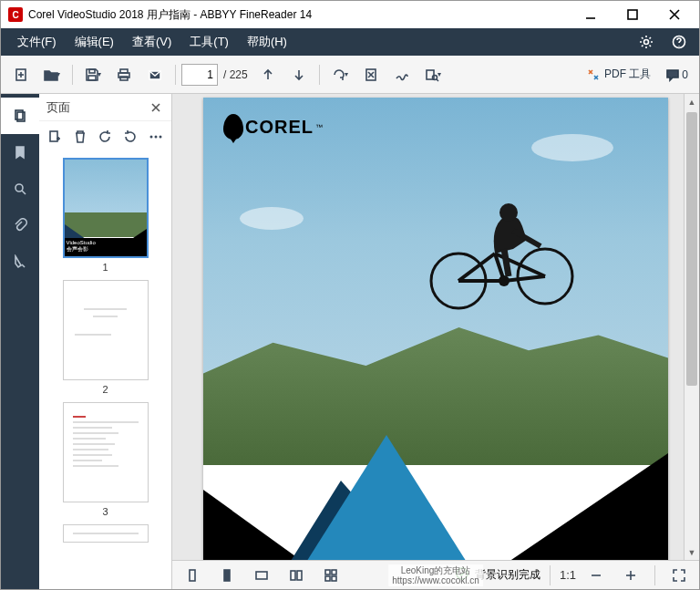 The height and width of the screenshot is (590, 700). What do you see at coordinates (155, 75) in the screenshot?
I see `mail-button` at bounding box center [155, 75].